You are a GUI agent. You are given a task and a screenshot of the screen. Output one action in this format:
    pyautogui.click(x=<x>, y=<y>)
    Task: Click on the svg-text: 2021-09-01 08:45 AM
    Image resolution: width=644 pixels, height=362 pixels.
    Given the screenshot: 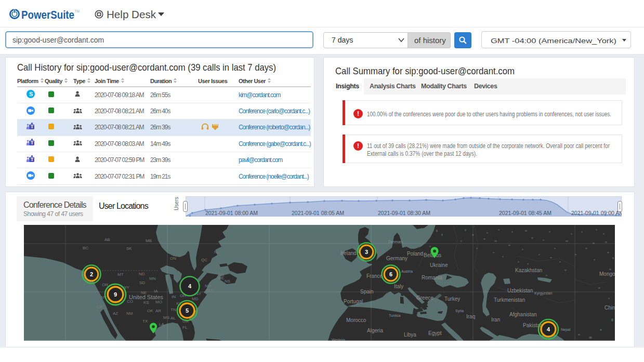 What is the action you would take?
    pyautogui.click(x=525, y=213)
    